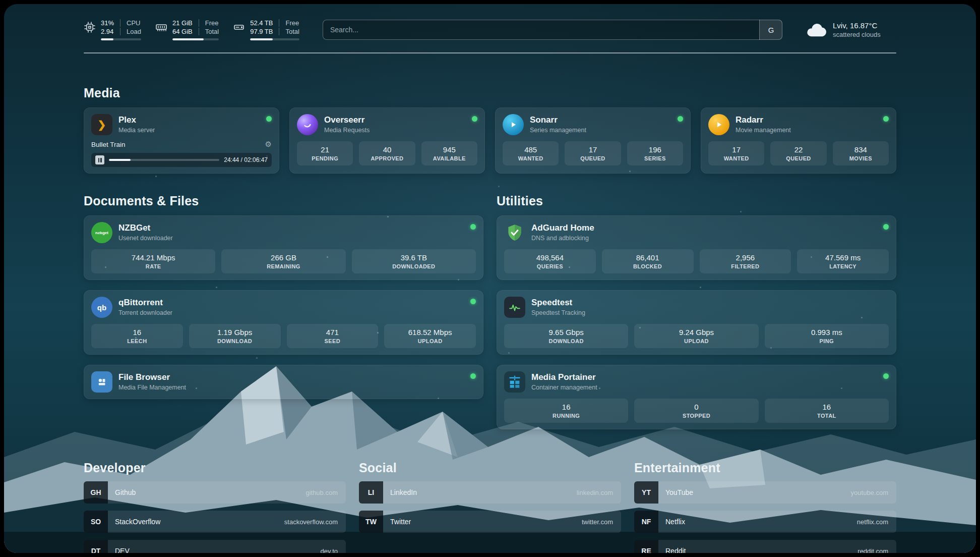 This screenshot has height=557, width=980. What do you see at coordinates (827, 336) in the screenshot?
I see `stat-tile: 0.993 msPING` at bounding box center [827, 336].